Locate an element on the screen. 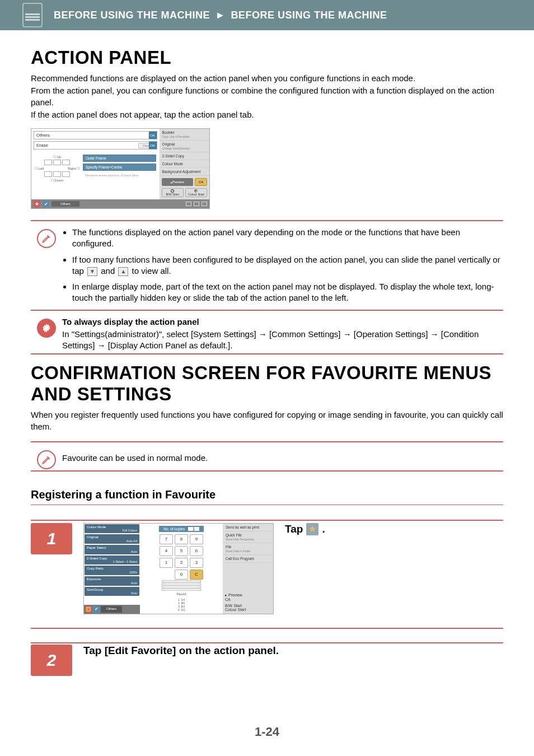 The width and height of the screenshot is (534, 756). mock2-copies-header: No. of copies1 is located at coordinates (181, 529).